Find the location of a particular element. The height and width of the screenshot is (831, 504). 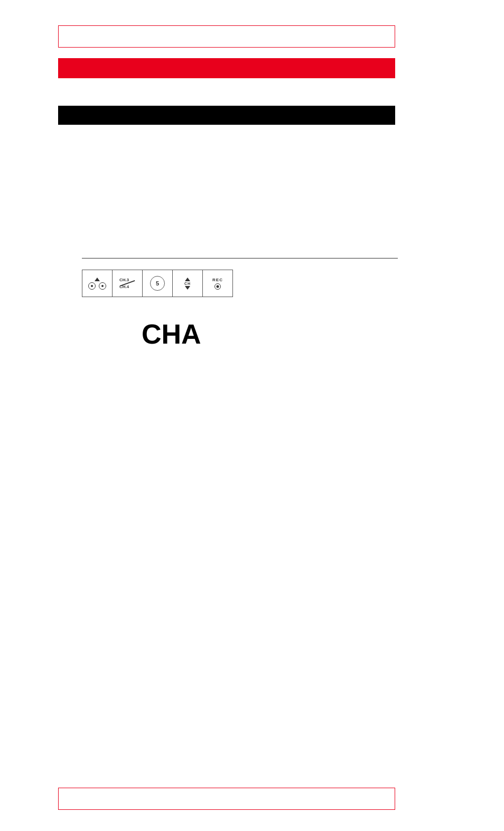

ch-down-arrow-icon is located at coordinates (188, 288).